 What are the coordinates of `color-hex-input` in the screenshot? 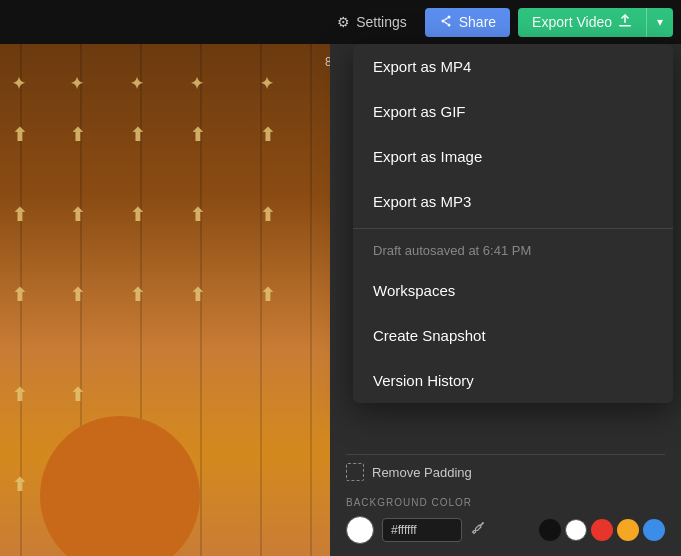 It's located at (422, 530).